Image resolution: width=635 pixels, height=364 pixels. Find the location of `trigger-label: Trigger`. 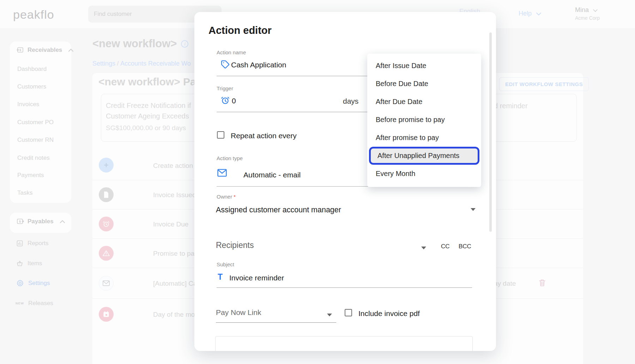

trigger-label: Trigger is located at coordinates (225, 88).